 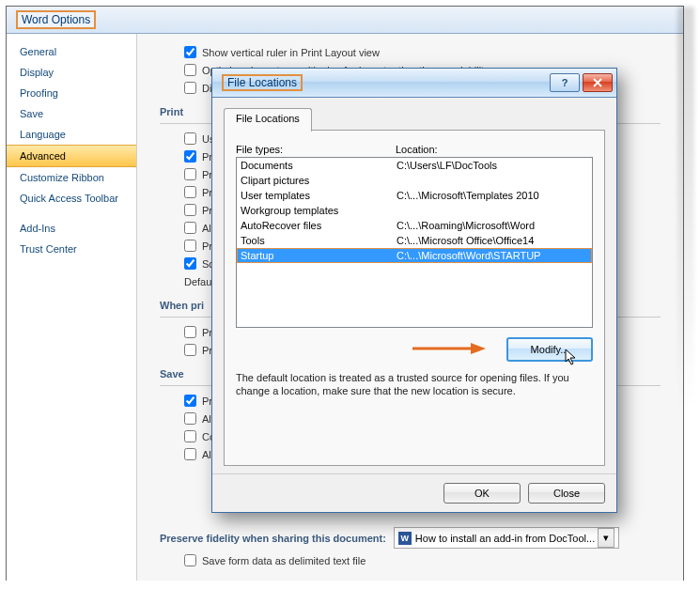 What do you see at coordinates (71, 228) in the screenshot?
I see `nav-item-add-ins: Add-Ins` at bounding box center [71, 228].